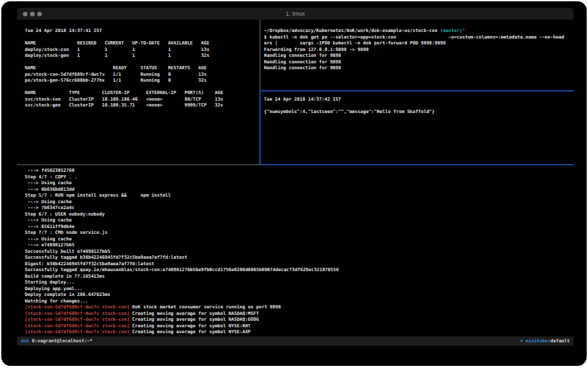 The image size is (588, 375). I want to click on terminal-line: Tue 24 Apr 2018 14:37:42 IST, so click(419, 100).